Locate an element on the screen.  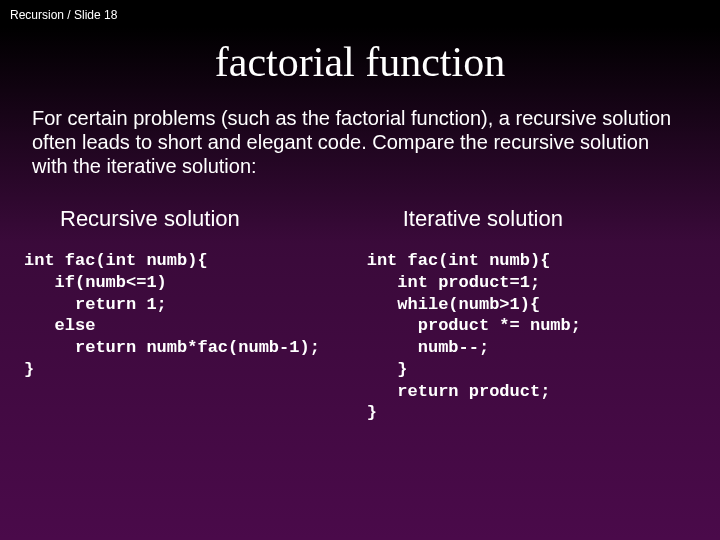
iterative-code: int fac(int numb){ int product=1; while(… is located at coordinates (532, 337).